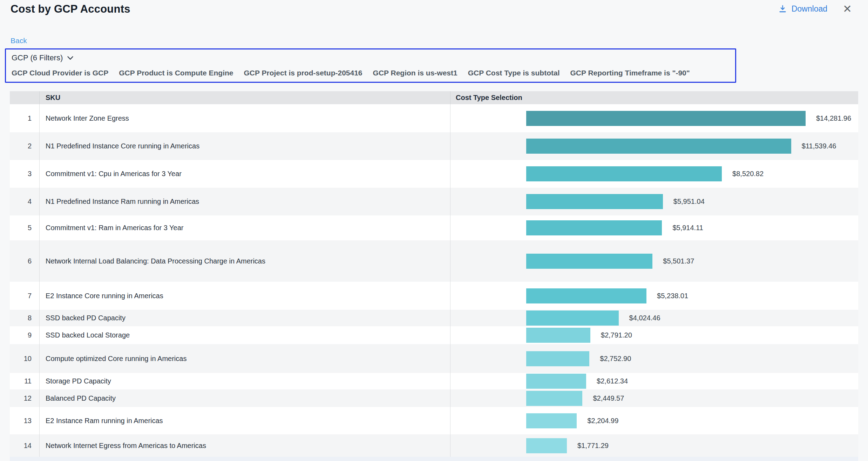  Describe the element at coordinates (245, 261) in the screenshot. I see `sku-cell: Network Internal Load Balancing: Data Pr…` at that location.